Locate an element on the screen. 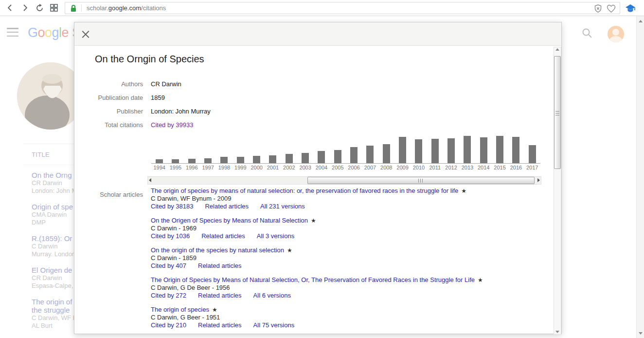 This screenshot has width=644, height=338. bookmark-heart-icon is located at coordinates (611, 9).